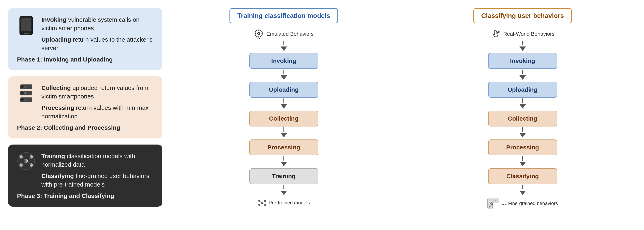 Image resolution: width=644 pixels, height=230 pixels. What do you see at coordinates (98, 170) in the screenshot?
I see `phase3-text-block: Training classification models with norm…` at bounding box center [98, 170].